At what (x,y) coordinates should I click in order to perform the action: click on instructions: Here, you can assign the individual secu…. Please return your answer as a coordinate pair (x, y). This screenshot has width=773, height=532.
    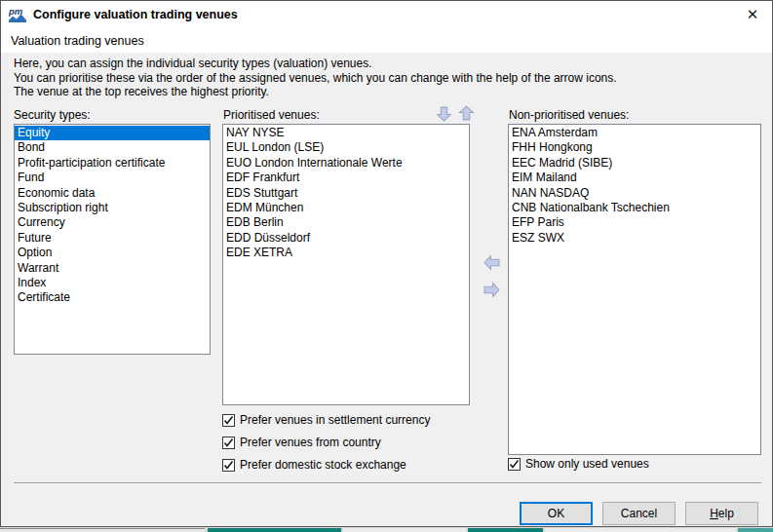
    Looking at the image, I should click on (316, 78).